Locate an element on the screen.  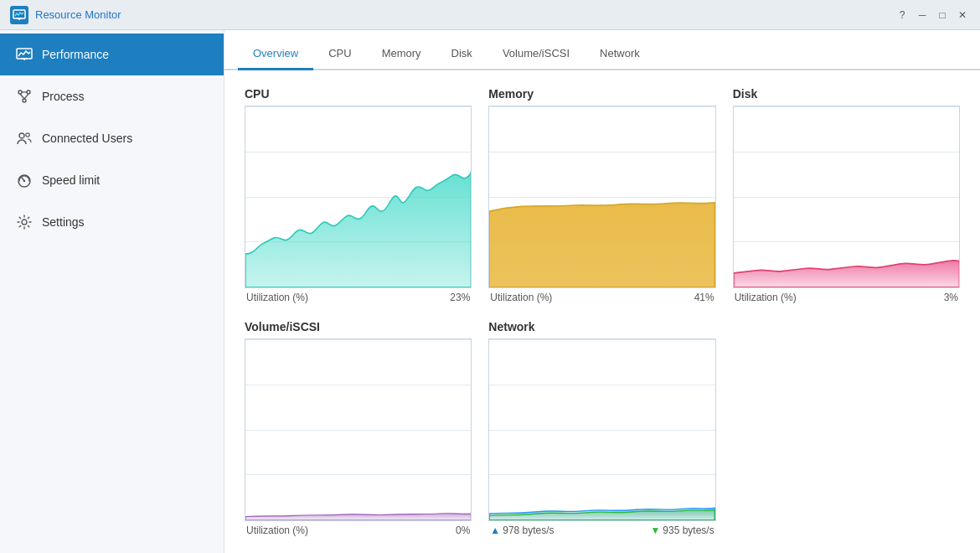
title-bar: Resource Monitor ? ─ □ ✕ is located at coordinates (490, 15).